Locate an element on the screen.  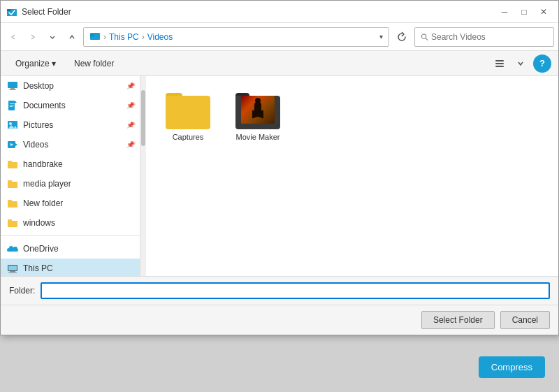
sidebar-label-onedrive: OneDrive is located at coordinates (41, 249).